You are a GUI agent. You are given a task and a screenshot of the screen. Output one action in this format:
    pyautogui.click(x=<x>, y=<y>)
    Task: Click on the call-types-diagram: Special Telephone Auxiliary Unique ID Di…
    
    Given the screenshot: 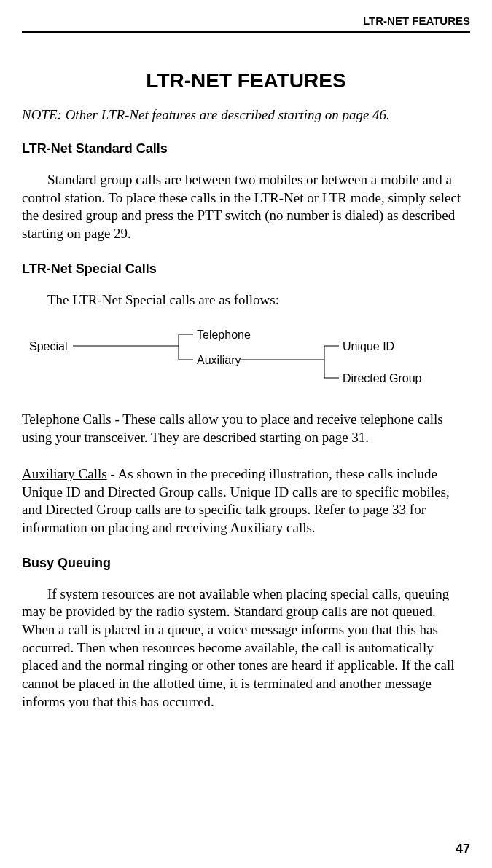 What is the action you would take?
    pyautogui.click(x=246, y=360)
    